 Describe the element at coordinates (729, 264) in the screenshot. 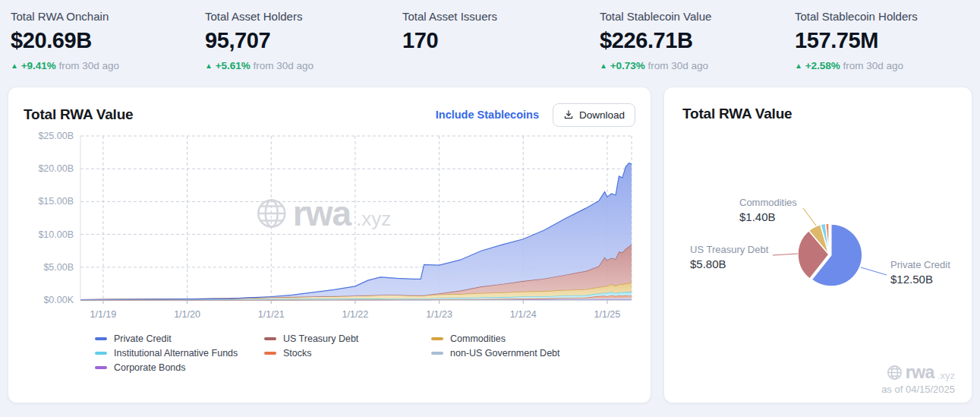

I see `pie-slice-value: $5.80B` at that location.